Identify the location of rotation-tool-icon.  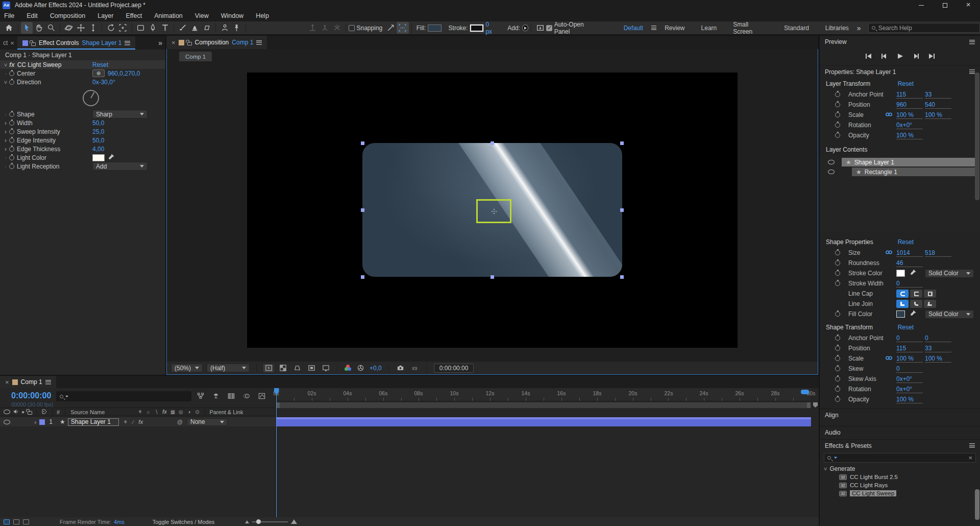
(111, 28).